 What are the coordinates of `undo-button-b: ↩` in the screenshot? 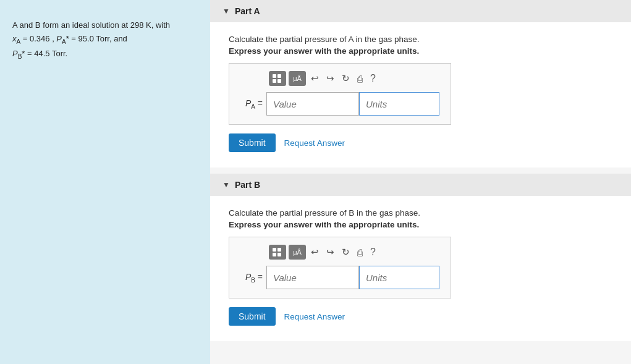 It's located at (315, 252).